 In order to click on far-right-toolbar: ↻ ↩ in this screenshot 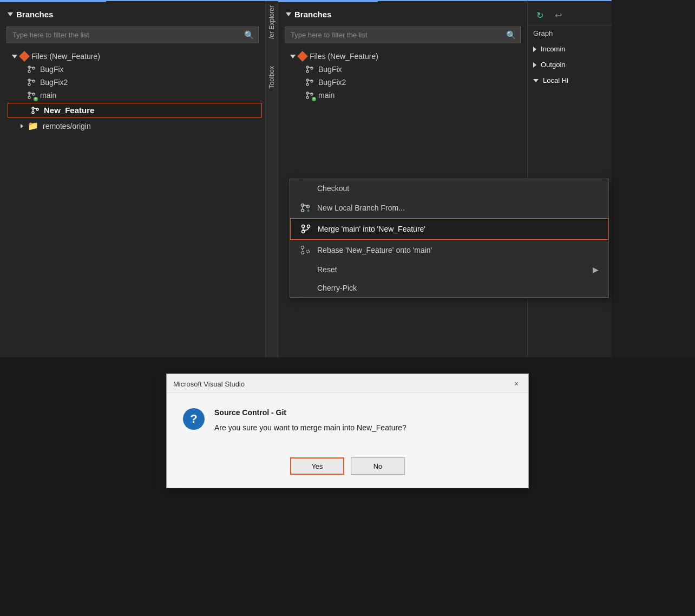, I will do `click(569, 15)`.